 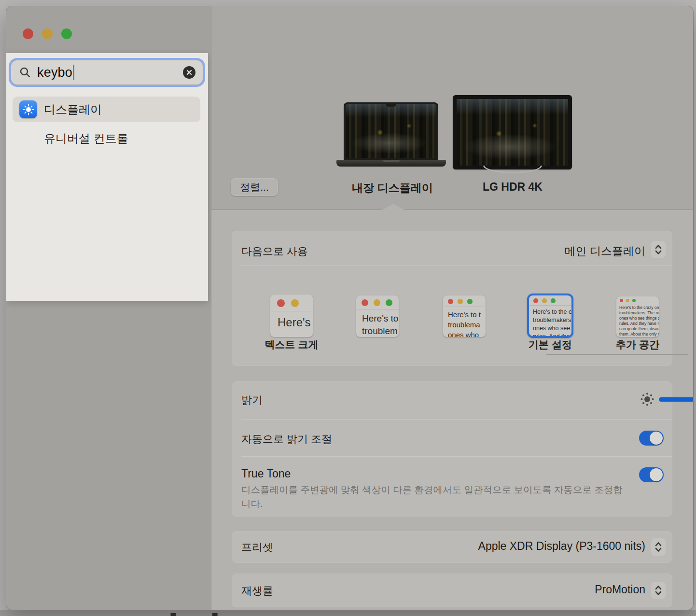 I want to click on refresh-rate-label: 재생률, so click(x=257, y=591).